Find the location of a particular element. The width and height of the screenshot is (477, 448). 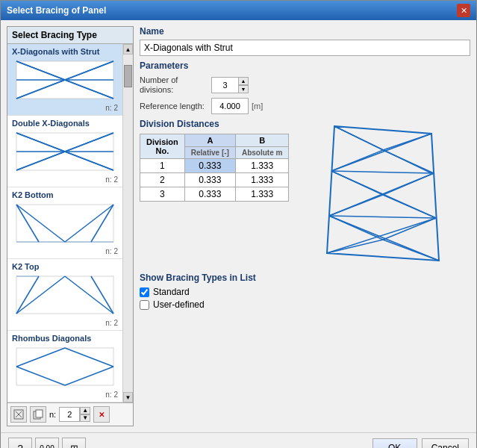

num-divisions-input is located at coordinates (225, 85).